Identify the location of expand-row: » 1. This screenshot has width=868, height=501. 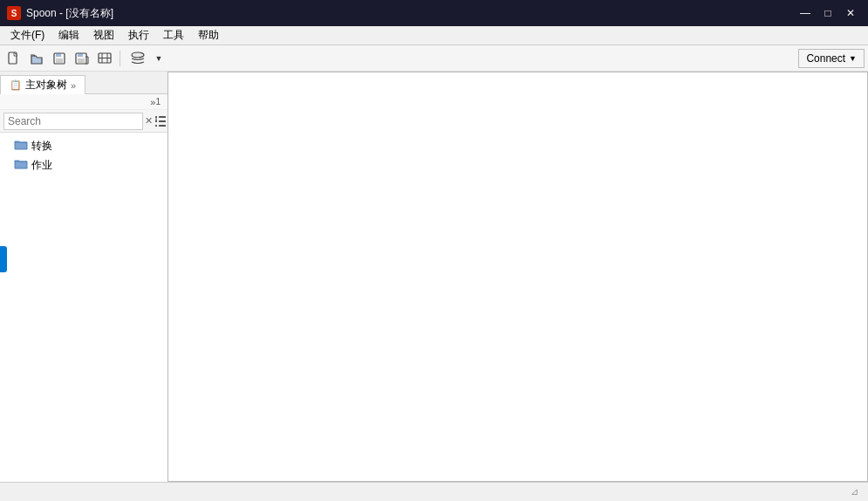
(84, 102).